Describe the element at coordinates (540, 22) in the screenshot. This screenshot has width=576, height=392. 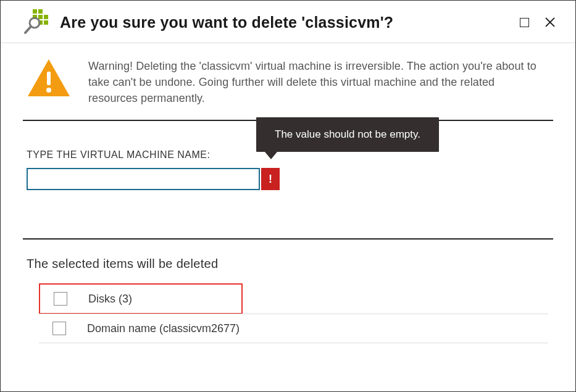
I see `window-controls` at that location.